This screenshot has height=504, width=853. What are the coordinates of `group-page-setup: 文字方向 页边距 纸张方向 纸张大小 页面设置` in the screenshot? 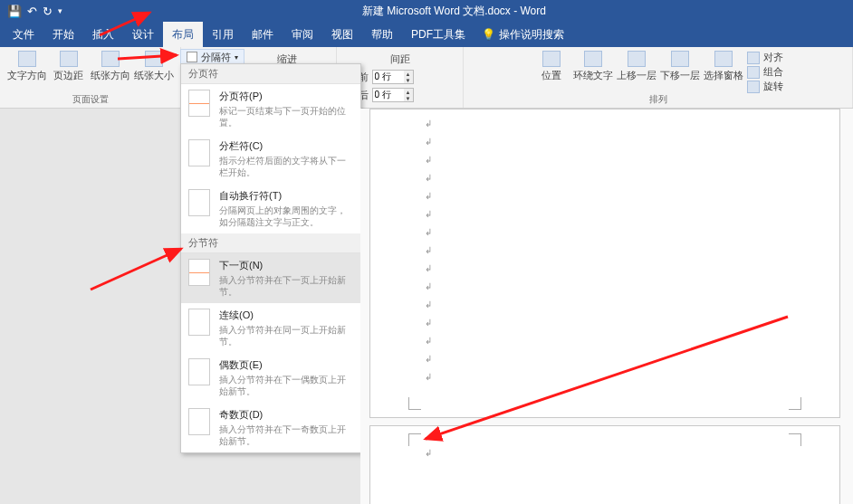 It's located at (91, 78).